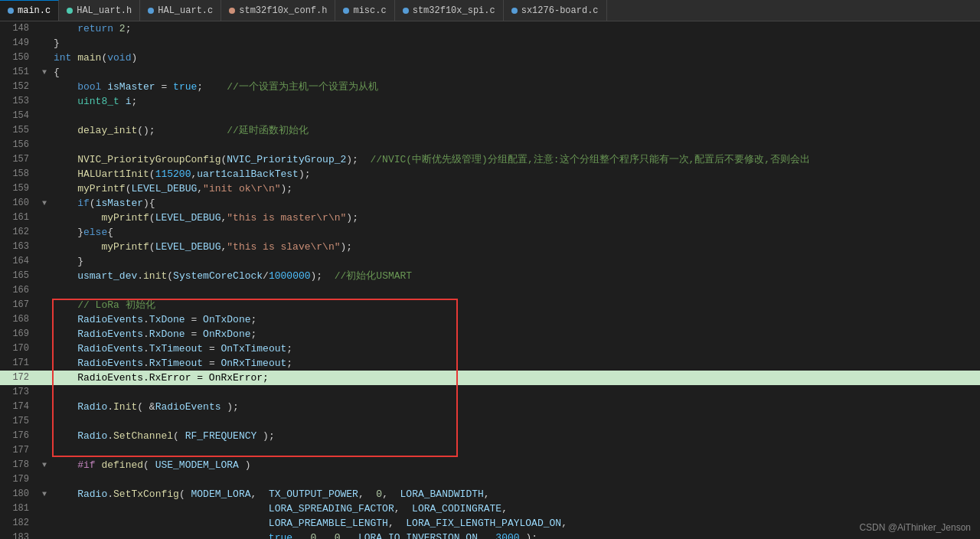 The width and height of the screenshot is (980, 539). Describe the element at coordinates (490, 466) in the screenshot. I see `table-row: 178 ▼ #if defined( USE_MODEM_LORA )` at that location.